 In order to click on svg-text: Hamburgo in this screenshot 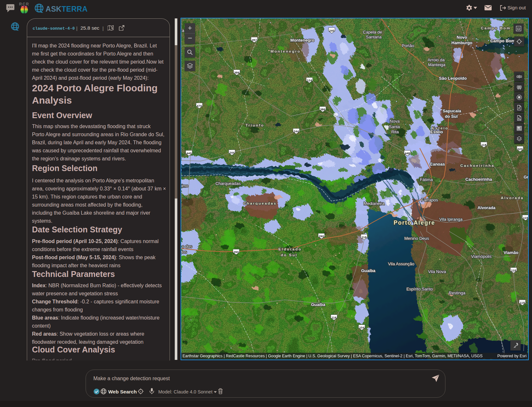, I will do `click(462, 43)`.